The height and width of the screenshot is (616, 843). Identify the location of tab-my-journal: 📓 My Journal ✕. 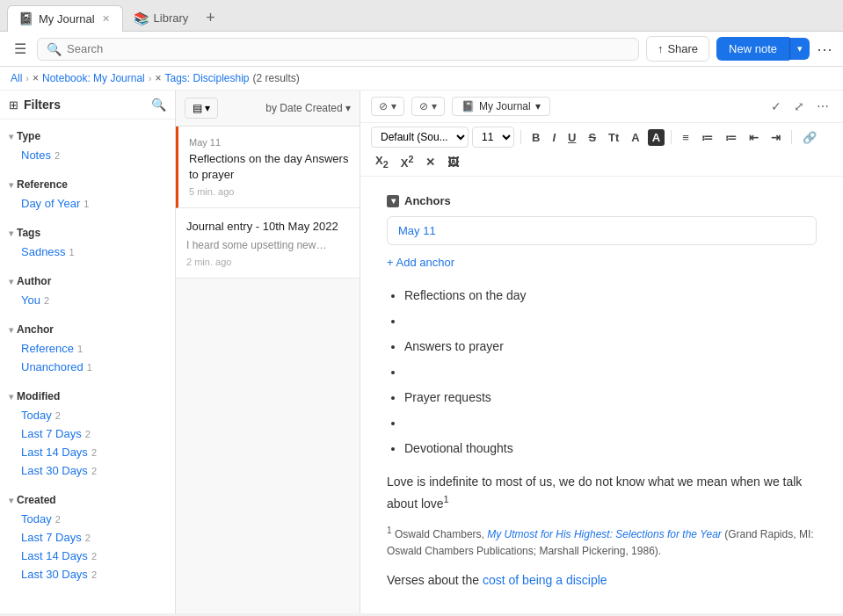
(65, 18).